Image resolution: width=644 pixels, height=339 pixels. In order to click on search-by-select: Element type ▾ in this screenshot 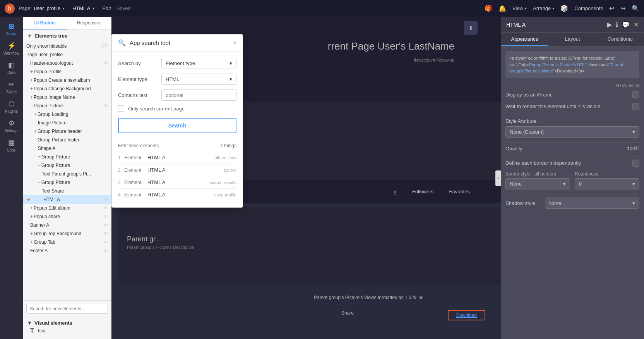, I will do `click(199, 64)`.